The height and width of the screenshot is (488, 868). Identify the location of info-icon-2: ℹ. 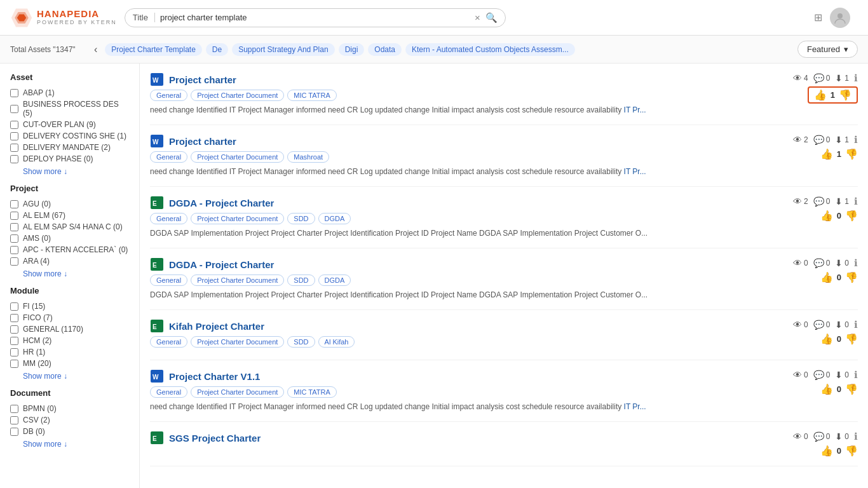
(856, 201).